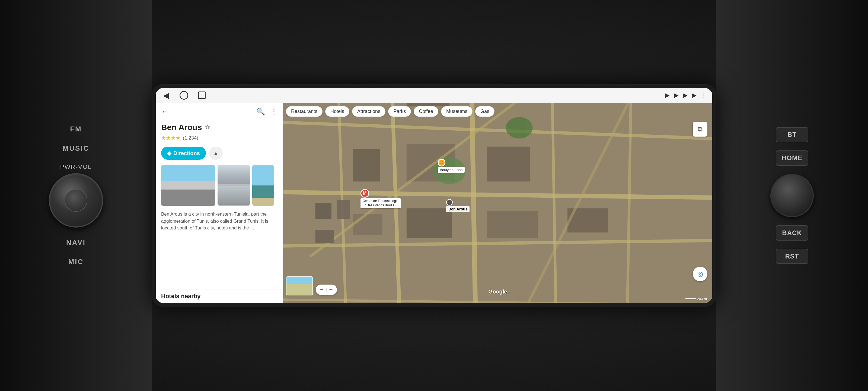  What do you see at coordinates (219, 153) in the screenshot?
I see `action-buttons: ◆ Directions ▲` at bounding box center [219, 153].